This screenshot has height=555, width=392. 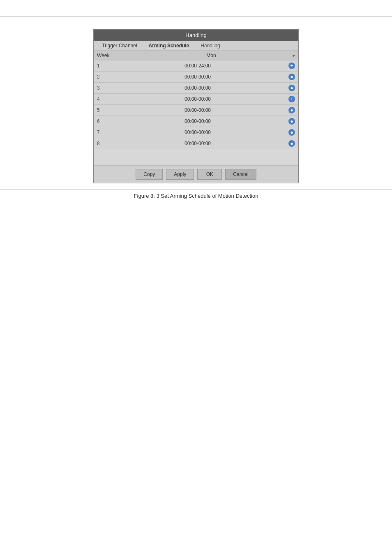 I want to click on row-num-5: 5, so click(x=102, y=110).